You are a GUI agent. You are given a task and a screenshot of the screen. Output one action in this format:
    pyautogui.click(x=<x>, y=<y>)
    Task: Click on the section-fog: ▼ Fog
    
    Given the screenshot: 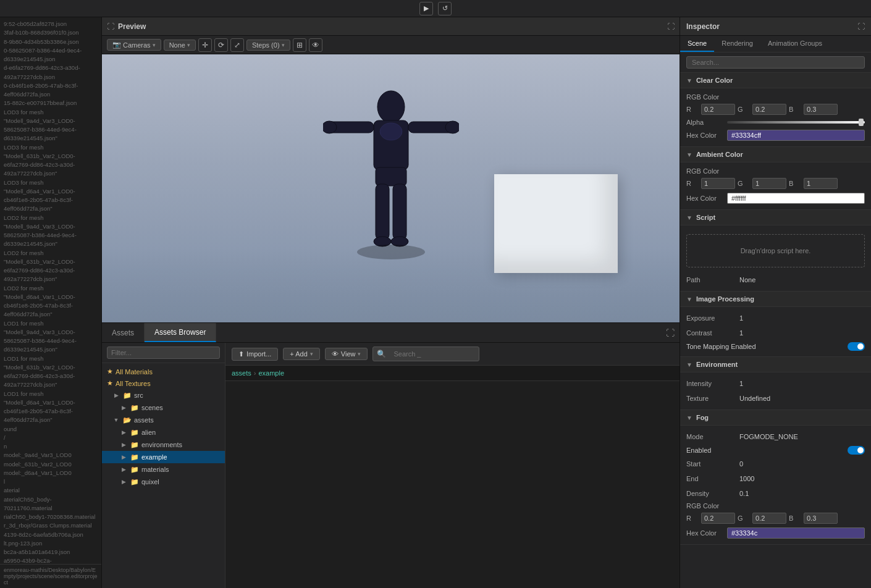 What is the action you would take?
    pyautogui.click(x=776, y=418)
    